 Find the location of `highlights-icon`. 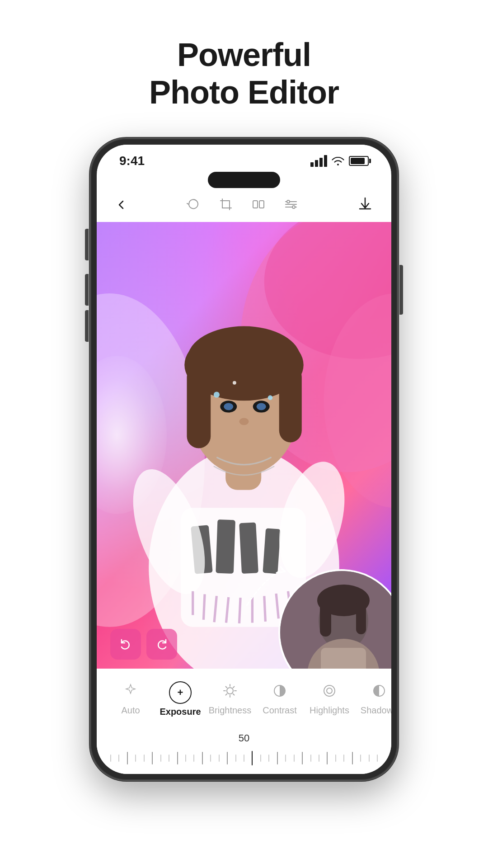

highlights-icon is located at coordinates (329, 693).